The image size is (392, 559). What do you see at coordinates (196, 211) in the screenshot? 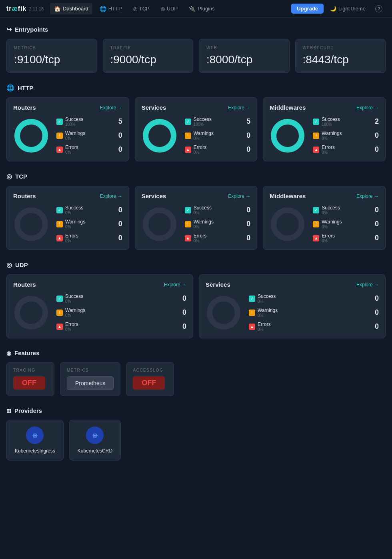
I see `tcp-section: ◎ TCP Routers Explore → ✓ Succe` at bounding box center [196, 211].